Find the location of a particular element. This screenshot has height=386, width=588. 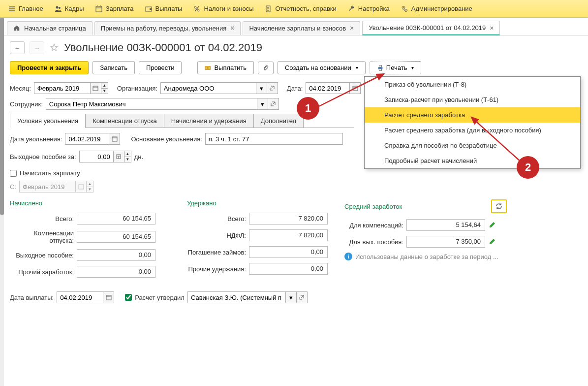

attach-button is located at coordinates (266, 68).